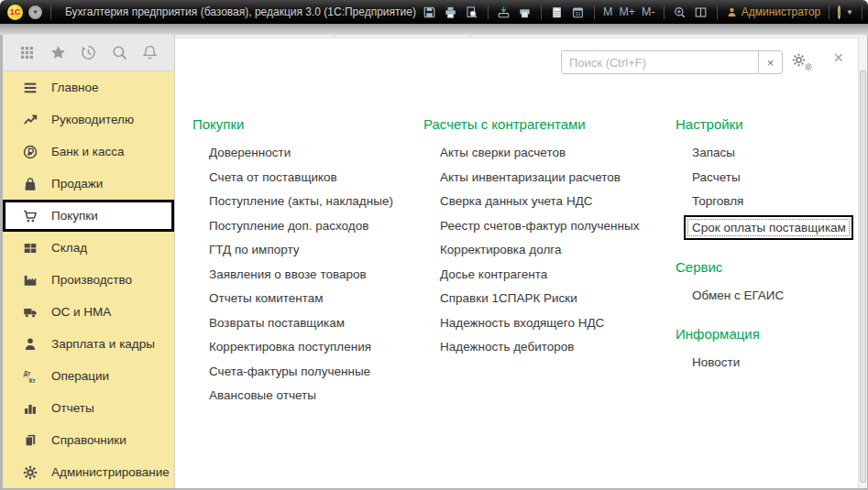 The image size is (868, 490). I want to click on info-dropdown-arrow-icon: ▼, so click(850, 13).